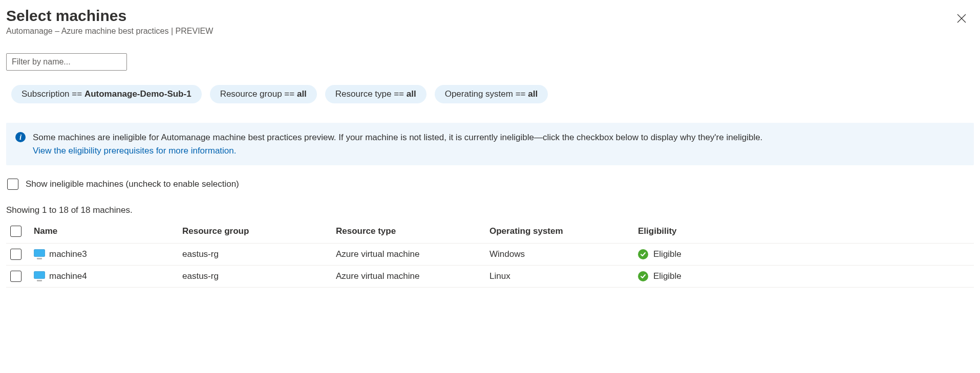 The height and width of the screenshot is (373, 980). What do you see at coordinates (13, 184) in the screenshot?
I see `show-ineligible-checkbox` at bounding box center [13, 184].